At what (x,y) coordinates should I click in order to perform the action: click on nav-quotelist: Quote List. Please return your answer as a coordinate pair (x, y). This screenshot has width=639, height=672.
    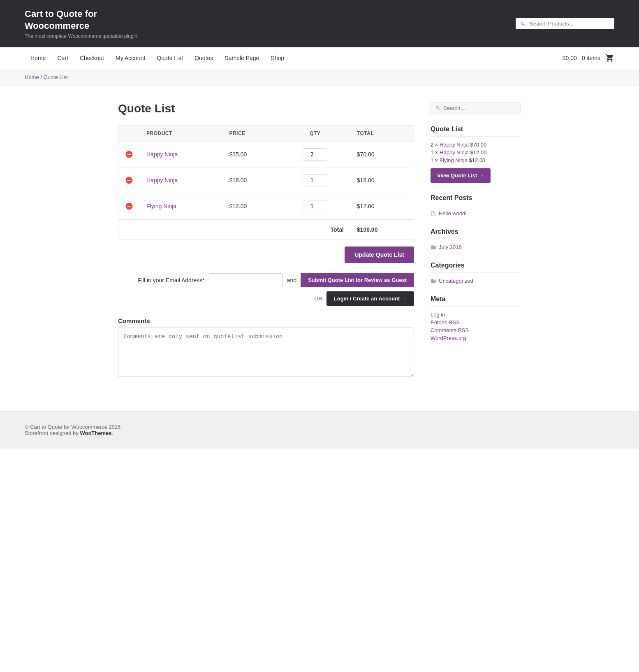
    Looking at the image, I should click on (170, 58).